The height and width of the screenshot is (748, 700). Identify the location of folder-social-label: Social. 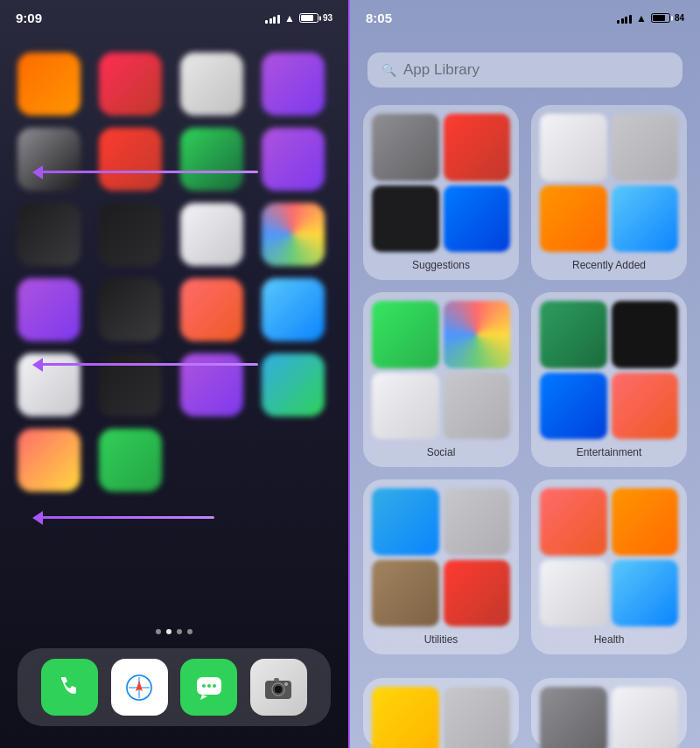
(441, 452).